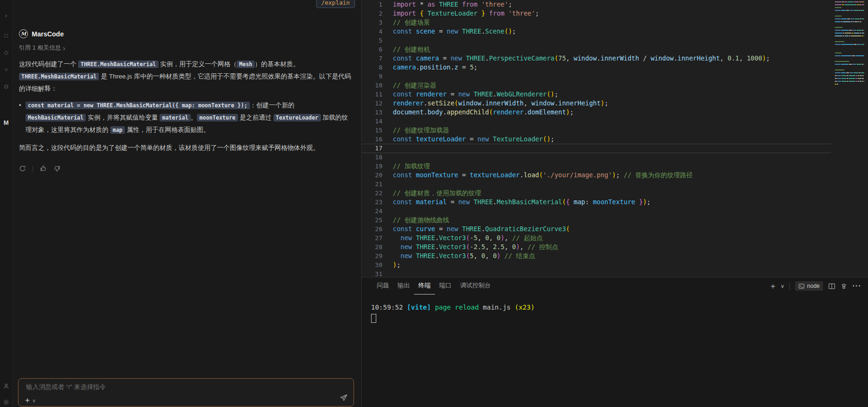 Image resolution: width=868 pixels, height=407 pixels. I want to click on code-line-21: 21, so click(615, 184).